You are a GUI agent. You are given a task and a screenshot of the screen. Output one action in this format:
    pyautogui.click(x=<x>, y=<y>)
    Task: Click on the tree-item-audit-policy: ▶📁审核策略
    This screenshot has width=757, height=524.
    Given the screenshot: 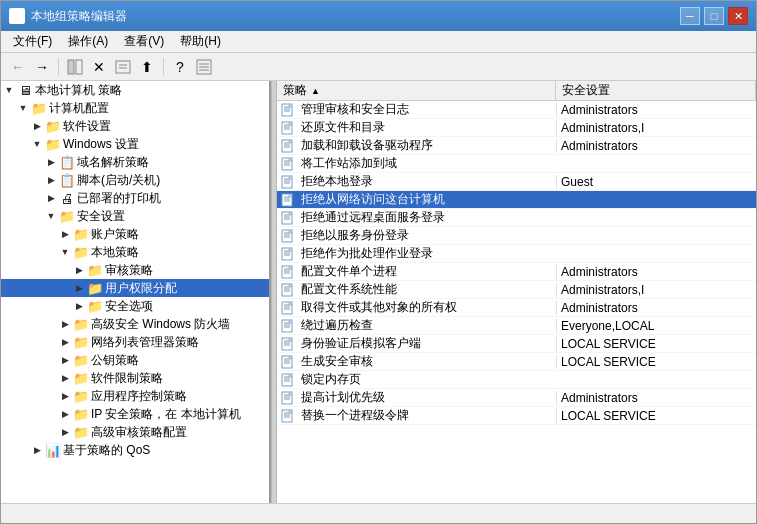 What is the action you would take?
    pyautogui.click(x=135, y=270)
    